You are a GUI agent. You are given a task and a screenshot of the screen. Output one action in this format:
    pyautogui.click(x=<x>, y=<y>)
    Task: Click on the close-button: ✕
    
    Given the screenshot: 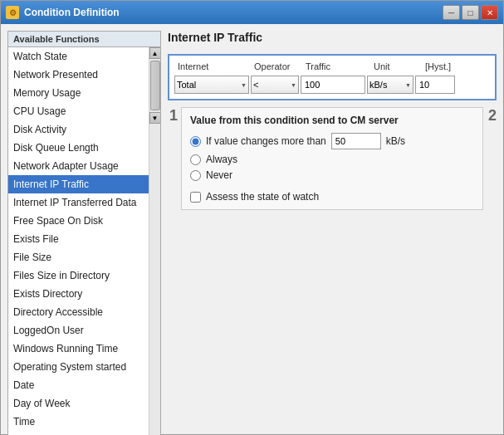 What is the action you would take?
    pyautogui.click(x=490, y=12)
    